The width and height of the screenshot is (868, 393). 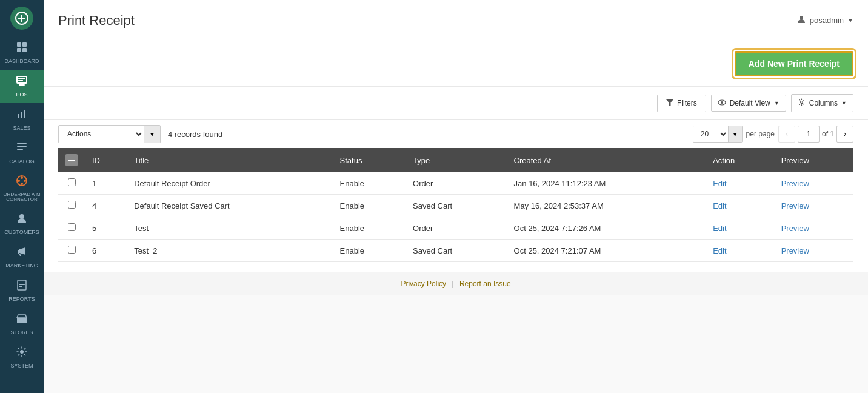 What do you see at coordinates (735, 134) in the screenshot?
I see `per-page-dropdown-button: ▼` at bounding box center [735, 134].